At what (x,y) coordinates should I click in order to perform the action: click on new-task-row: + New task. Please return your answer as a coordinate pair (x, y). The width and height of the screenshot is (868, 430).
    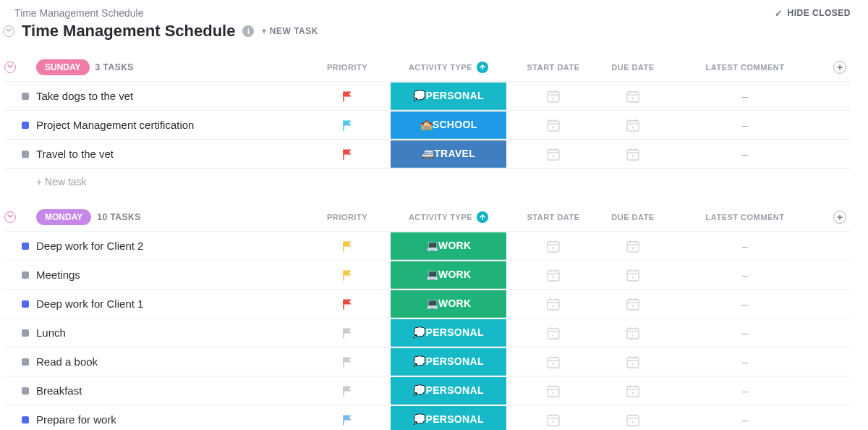
    Looking at the image, I should click on (427, 182).